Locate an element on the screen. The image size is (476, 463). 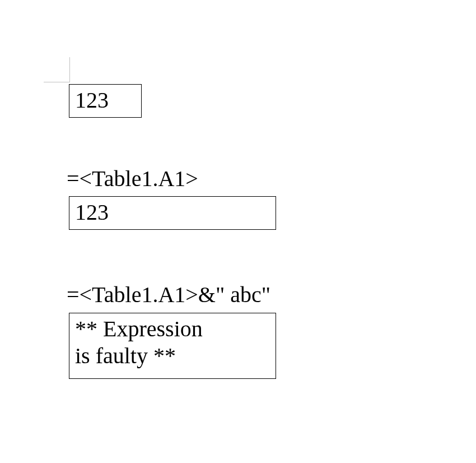
page-margin-guide-v is located at coordinates (69, 70).